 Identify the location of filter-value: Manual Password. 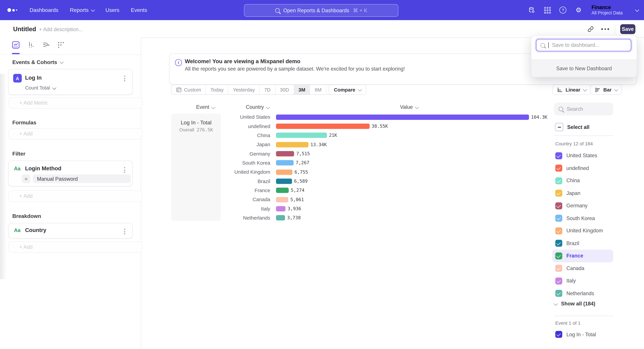
(82, 179).